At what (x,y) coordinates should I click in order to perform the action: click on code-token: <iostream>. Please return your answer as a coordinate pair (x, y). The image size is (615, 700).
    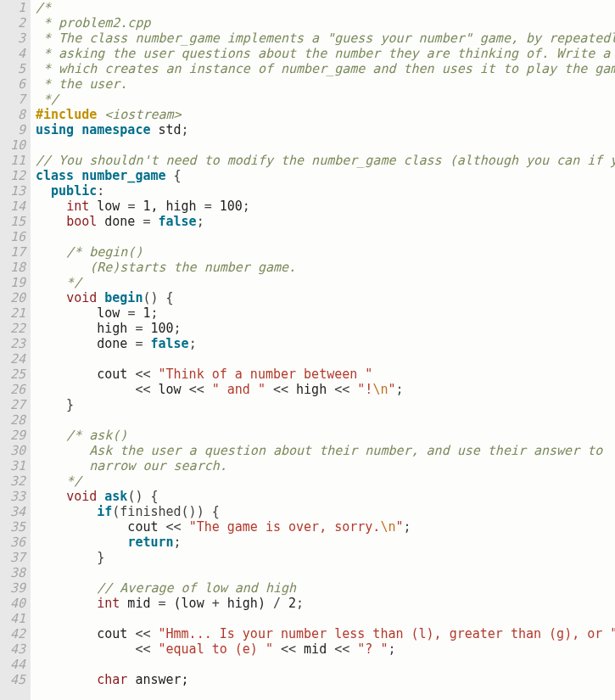
    Looking at the image, I should click on (143, 115).